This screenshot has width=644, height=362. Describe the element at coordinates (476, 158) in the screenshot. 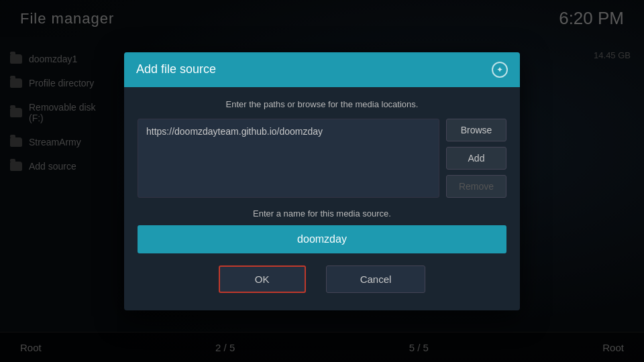

I see `action-buttons: Browse Add Remove` at that location.